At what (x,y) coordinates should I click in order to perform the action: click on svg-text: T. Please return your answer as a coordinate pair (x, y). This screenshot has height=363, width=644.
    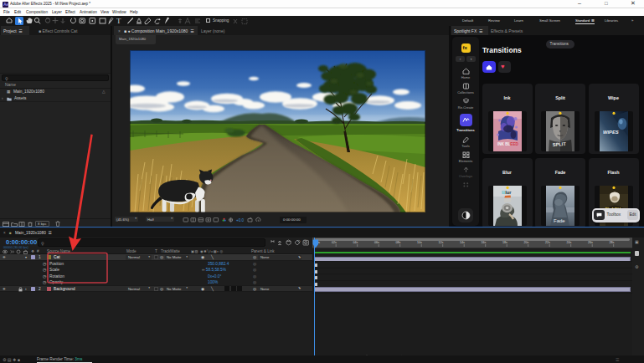
    Looking at the image, I should click on (119, 21).